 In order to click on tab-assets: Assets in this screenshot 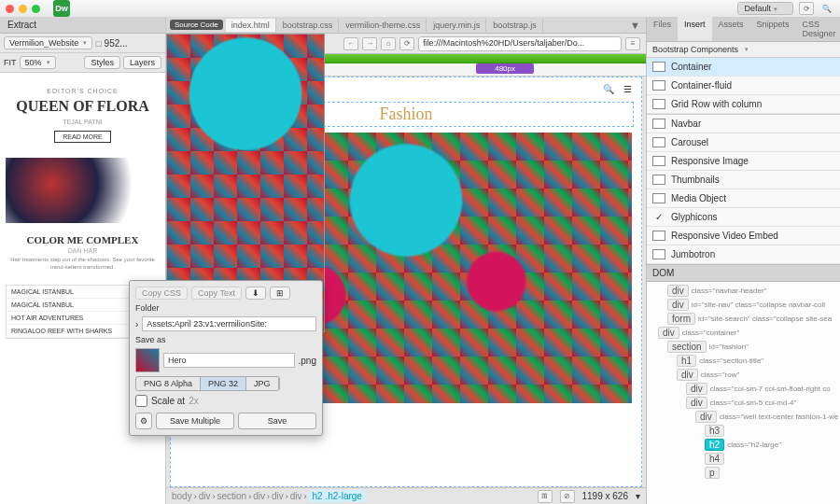, I will do `click(732, 29)`.